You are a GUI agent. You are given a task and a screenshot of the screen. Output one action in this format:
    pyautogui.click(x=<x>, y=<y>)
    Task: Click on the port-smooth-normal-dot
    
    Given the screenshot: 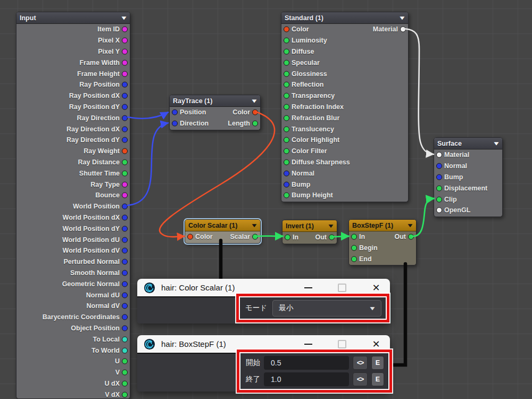 What is the action you would take?
    pyautogui.click(x=124, y=272)
    